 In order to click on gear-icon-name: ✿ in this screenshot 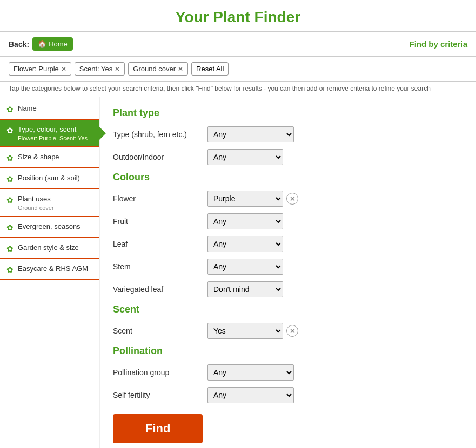, I will do `click(10, 110)`.